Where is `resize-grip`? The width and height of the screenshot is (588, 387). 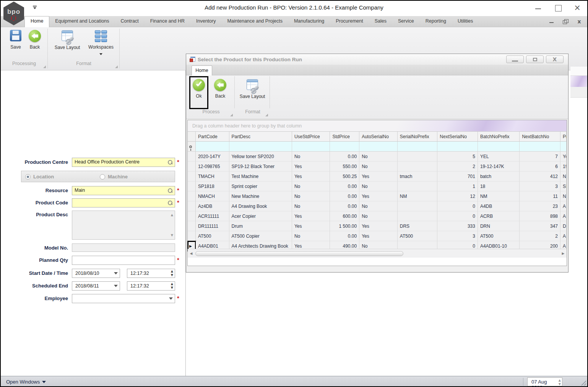
resize-grip is located at coordinates (583, 382).